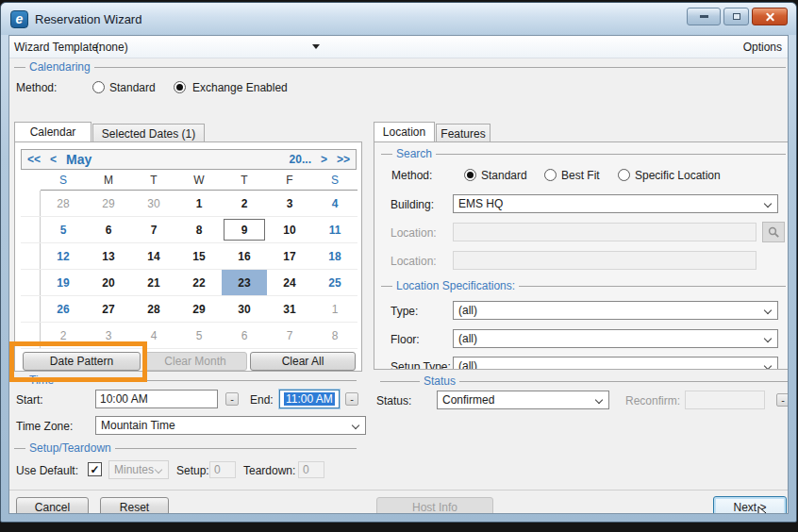 The height and width of the screenshot is (532, 798). I want to click on method-exchange-label: Exchange Enabled, so click(240, 88).